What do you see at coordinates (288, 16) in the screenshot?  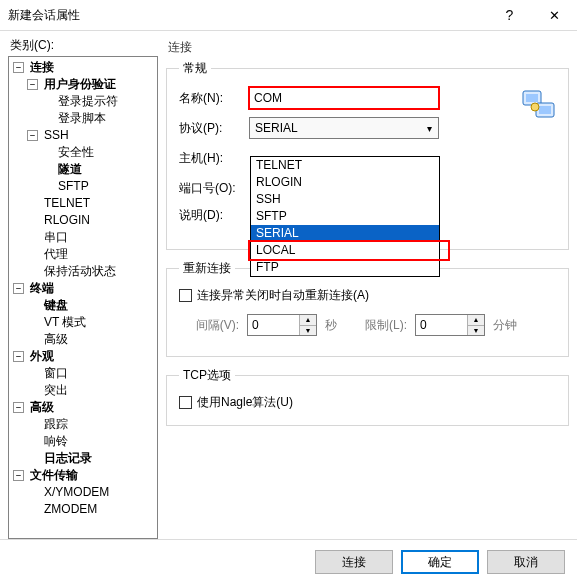 I see `title-bar: 新建会话属性 ? ✕` at bounding box center [288, 16].